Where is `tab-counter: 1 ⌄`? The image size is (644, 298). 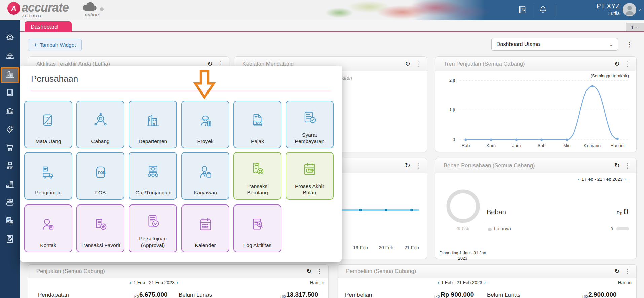
tab-counter: 1 ⌄ is located at coordinates (635, 27).